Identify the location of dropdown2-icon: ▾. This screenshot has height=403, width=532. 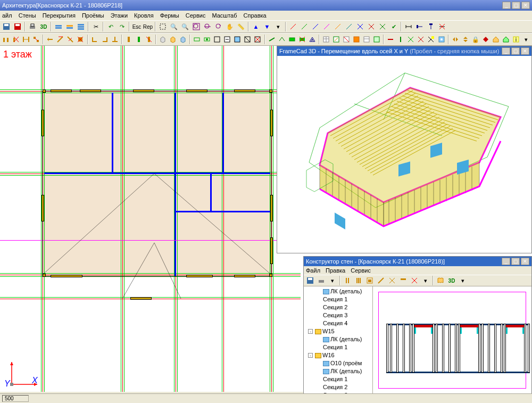
(526, 39).